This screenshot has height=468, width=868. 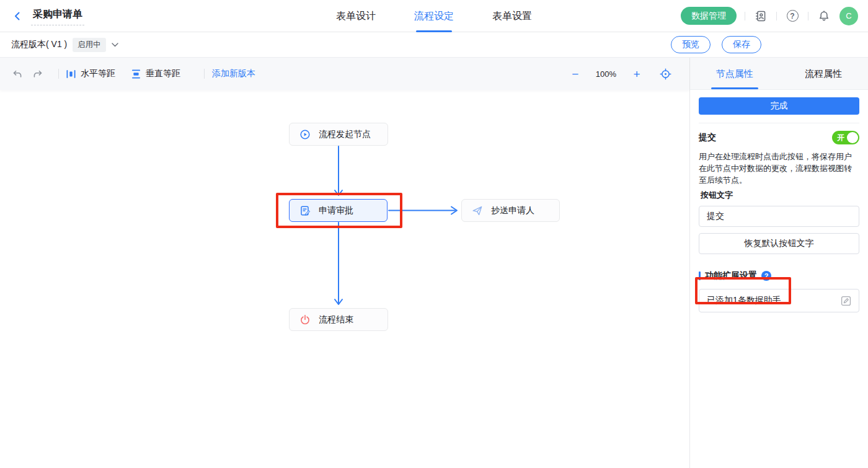 What do you see at coordinates (709, 16) in the screenshot?
I see `data-manage-button: 数据管理` at bounding box center [709, 16].